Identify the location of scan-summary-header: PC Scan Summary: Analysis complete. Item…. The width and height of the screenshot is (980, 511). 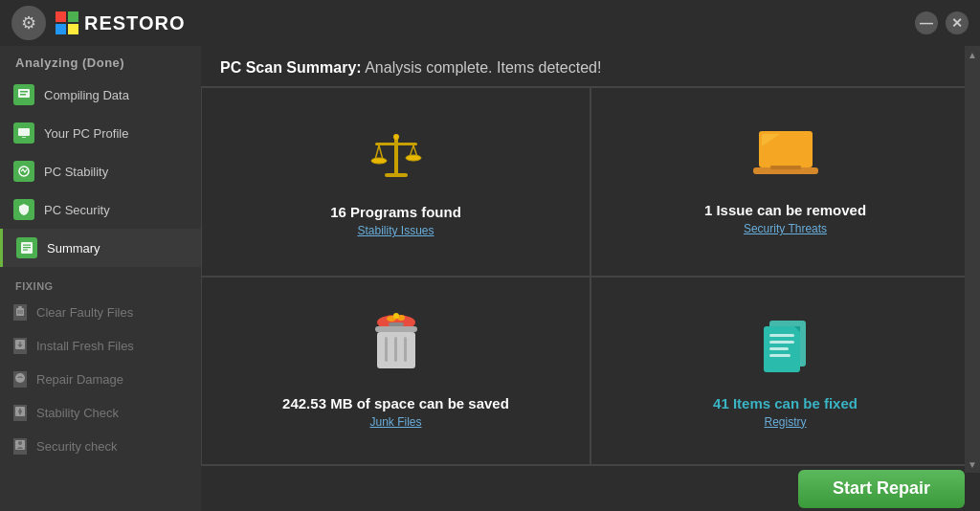
(590, 67).